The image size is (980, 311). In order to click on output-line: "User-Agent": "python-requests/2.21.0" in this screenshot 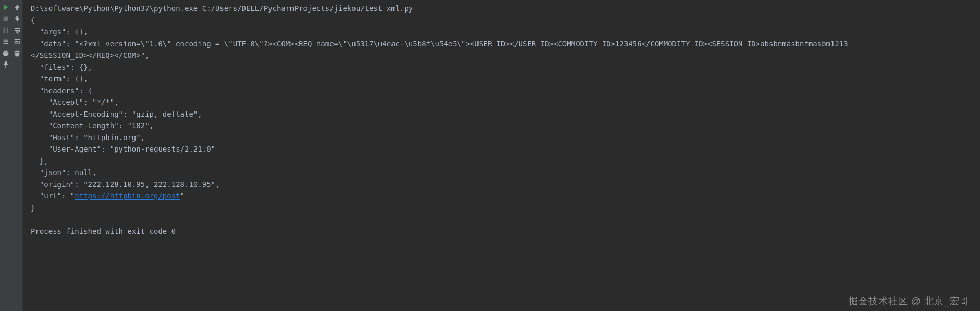, I will do `click(501, 149)`.